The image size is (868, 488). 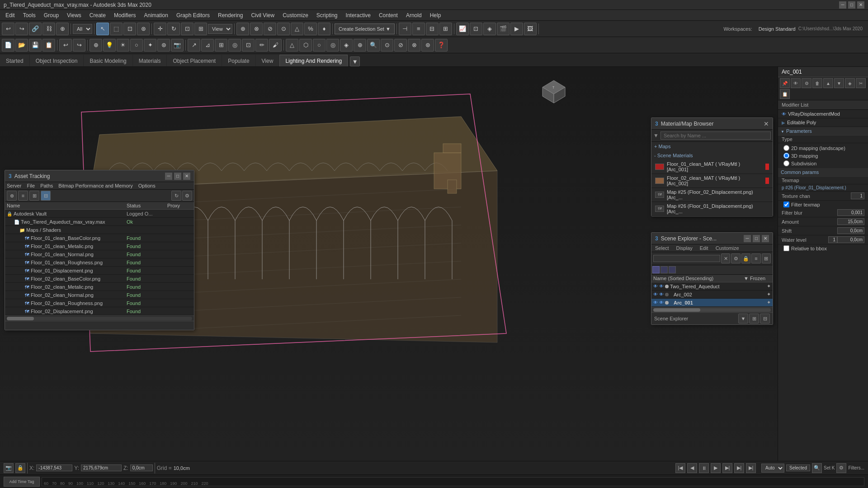 What do you see at coordinates (684, 248) in the screenshot?
I see `se-tab-display: Display` at bounding box center [684, 248].